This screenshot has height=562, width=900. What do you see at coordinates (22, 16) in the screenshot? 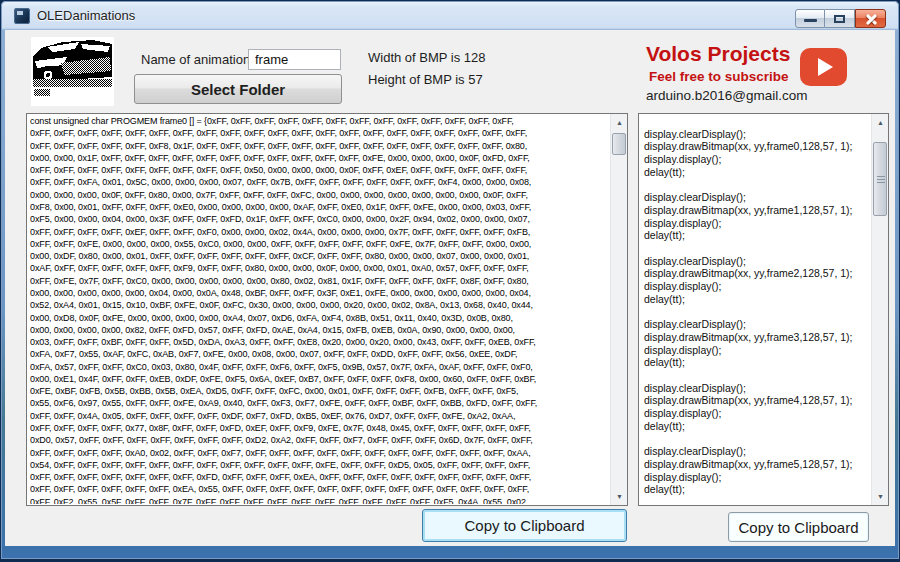
I see `app-icon` at bounding box center [22, 16].